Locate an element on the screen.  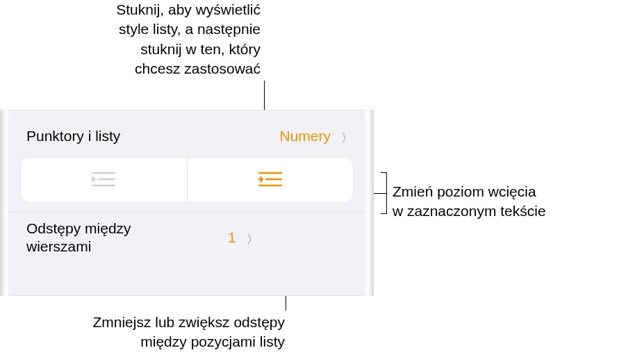
line-spacing-label: Odstępy między wierszami is located at coordinates (127, 238).